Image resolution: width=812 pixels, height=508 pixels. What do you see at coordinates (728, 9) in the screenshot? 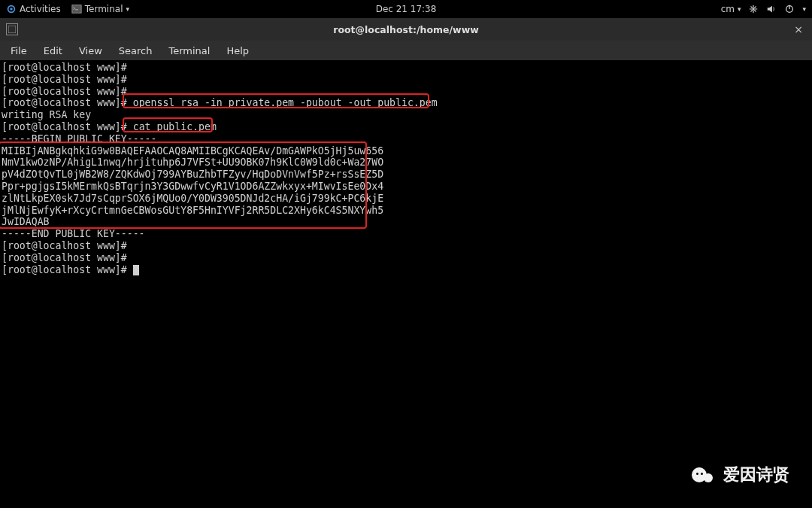
I see `input-method-label: cm` at bounding box center [728, 9].